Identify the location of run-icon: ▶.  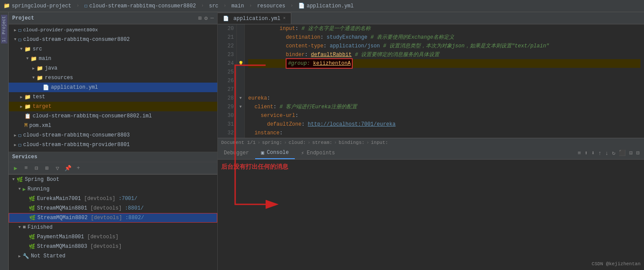
(16, 168).